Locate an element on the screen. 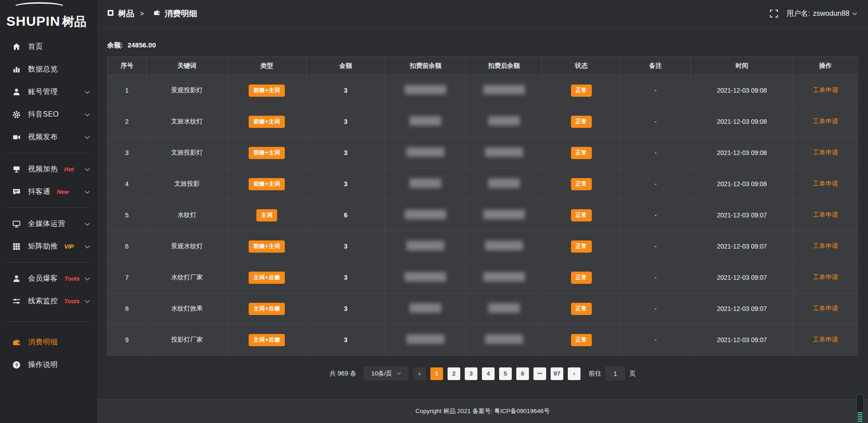 The width and height of the screenshot is (868, 423). cell-amount: 6 is located at coordinates (345, 215).